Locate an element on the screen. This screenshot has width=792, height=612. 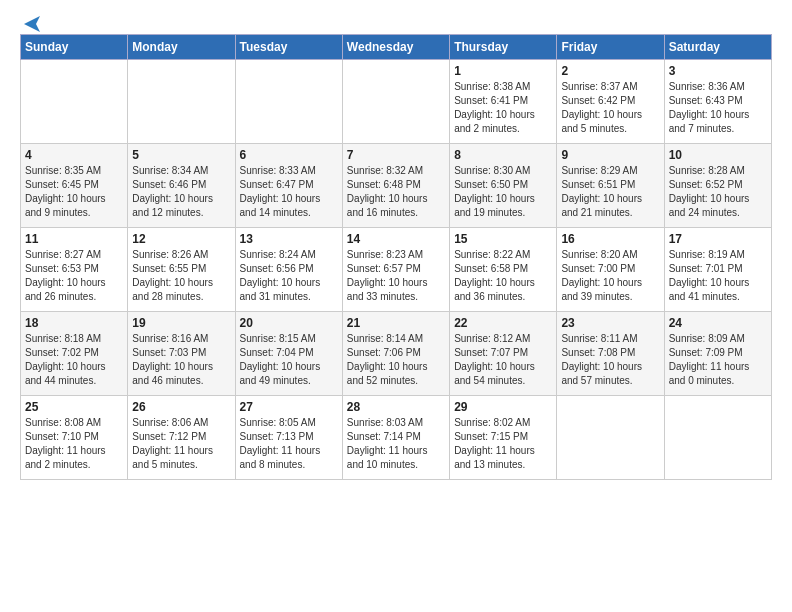
day-number: 29 is located at coordinates (503, 407).